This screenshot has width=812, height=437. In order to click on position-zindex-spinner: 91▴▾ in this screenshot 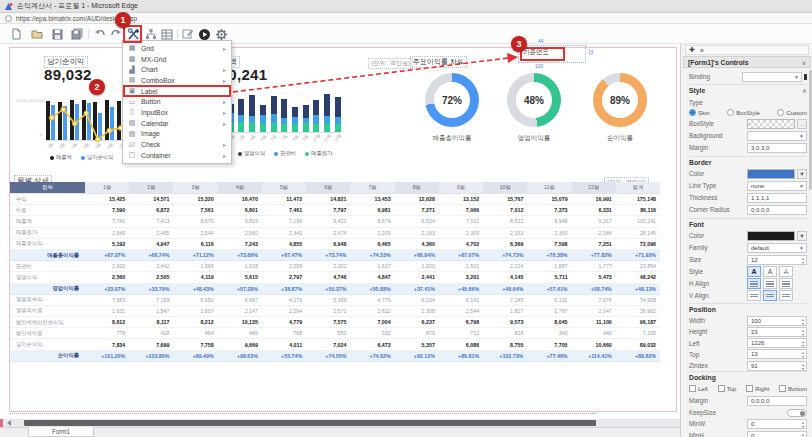, I will do `click(777, 366)`.